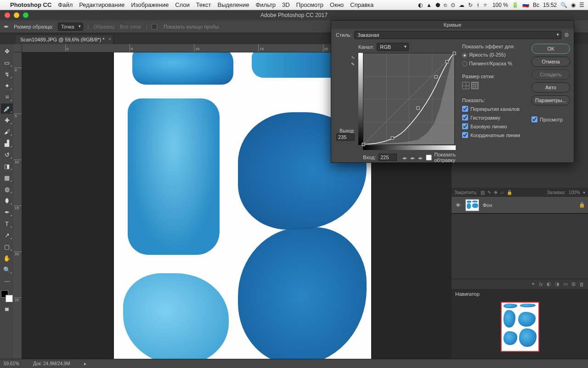 The width and height of the screenshot is (588, 368). I want to click on menu-text: Текст, so click(204, 5).